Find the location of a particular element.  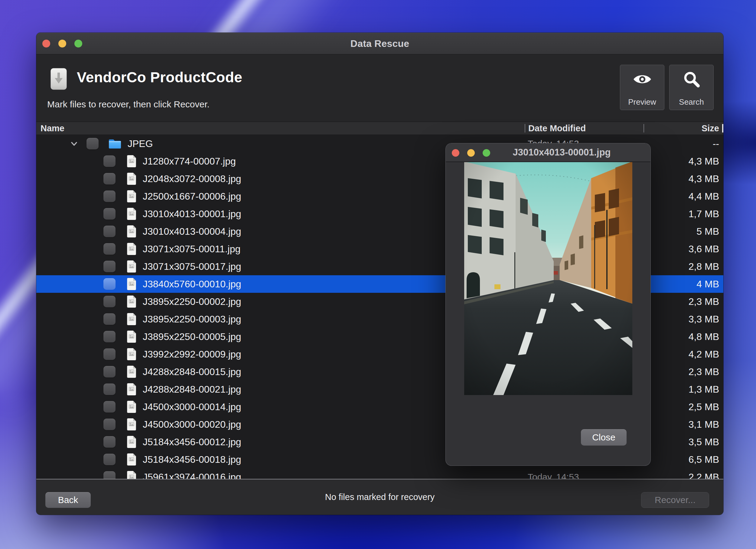

file-name: J3071x3075-00011.jpg is located at coordinates (191, 249).